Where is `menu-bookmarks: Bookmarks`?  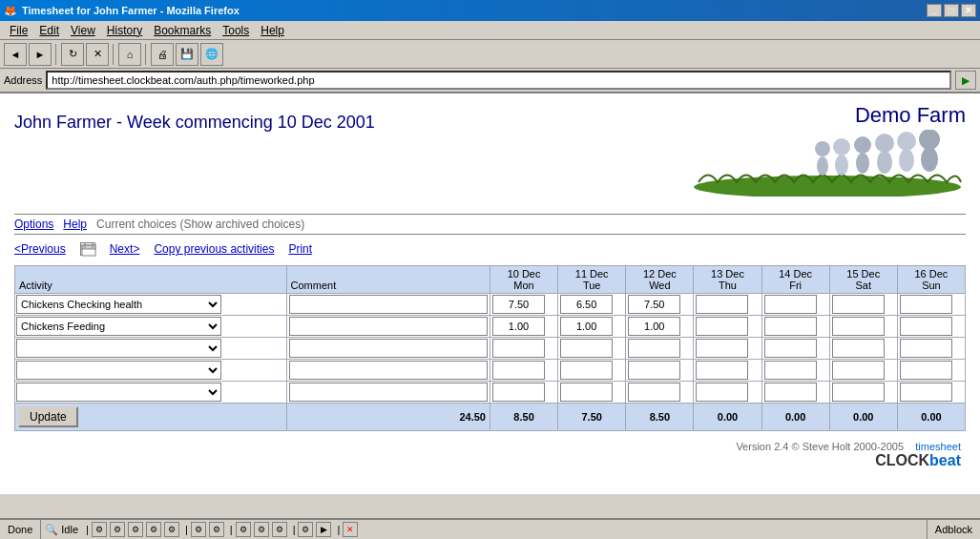 menu-bookmarks: Bookmarks is located at coordinates (182, 31).